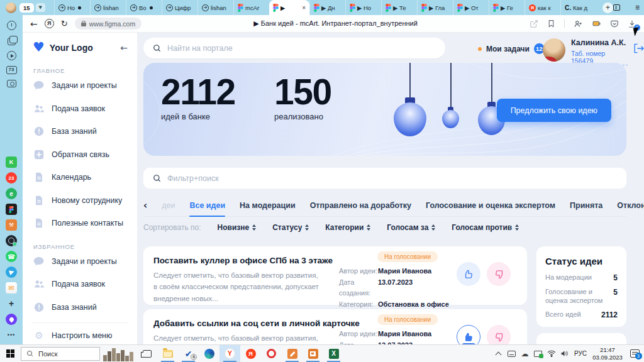 Image resolution: width=644 pixels, height=362 pixels. Describe the element at coordinates (143, 8) in the screenshot. I see `browser-tab: ➔Во` at that location.